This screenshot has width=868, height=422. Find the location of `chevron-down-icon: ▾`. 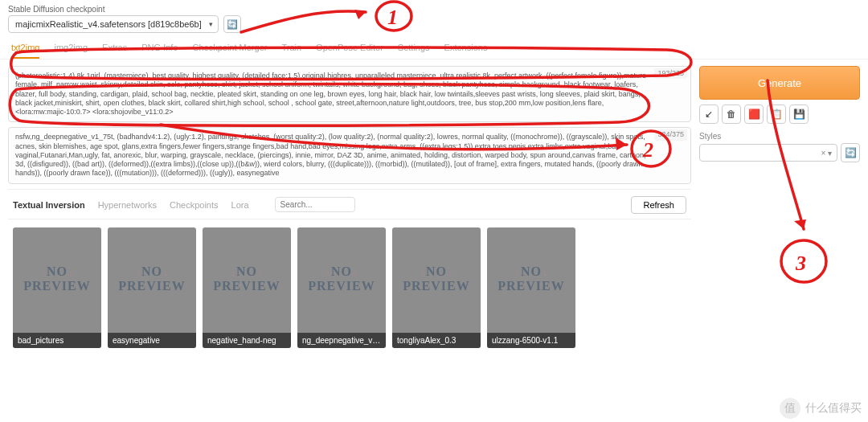

chevron-down-icon: ▾ is located at coordinates (211, 24).